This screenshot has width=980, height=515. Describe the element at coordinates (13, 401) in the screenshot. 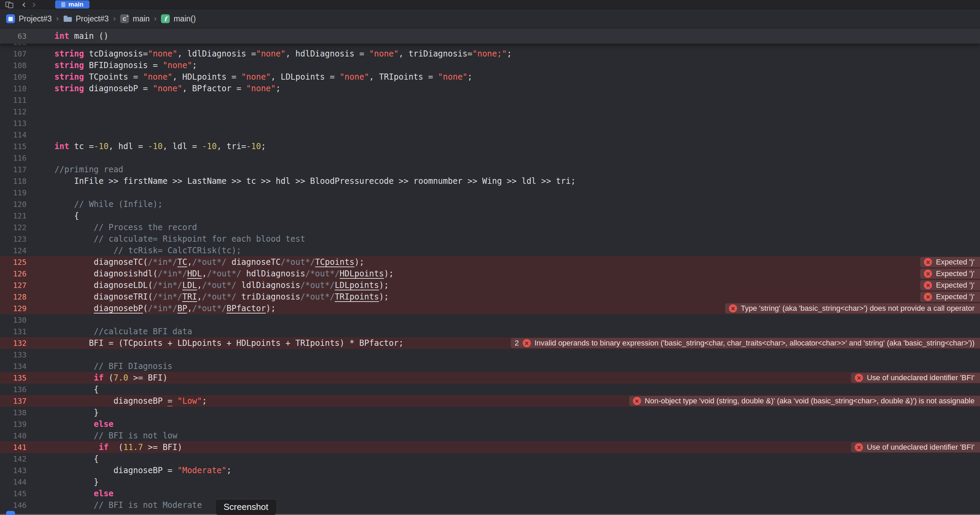

I see `line-number: 137` at that location.